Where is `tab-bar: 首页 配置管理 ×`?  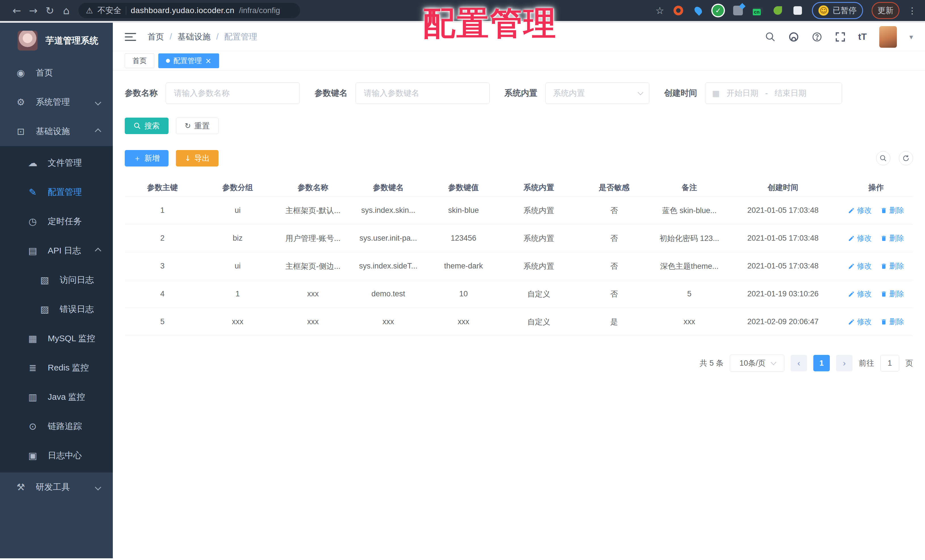 tab-bar: 首页 配置管理 × is located at coordinates (519, 61).